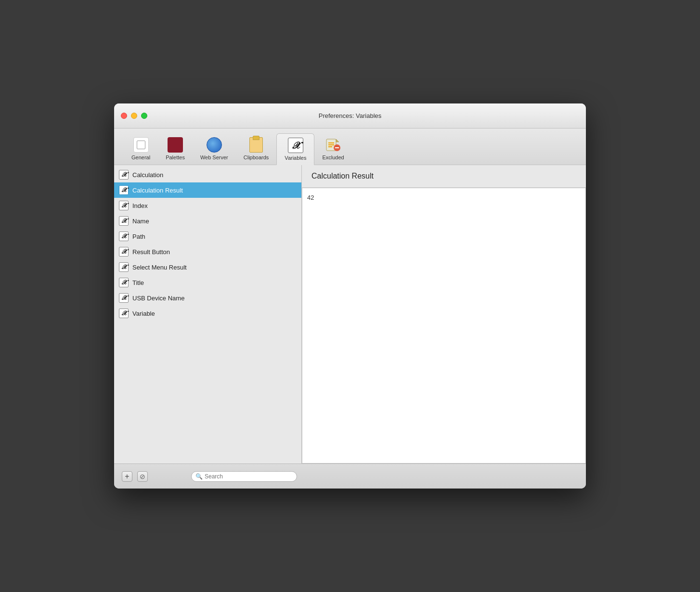 The width and height of the screenshot is (700, 592). I want to click on sidebar-item-name: 𝒳 Name, so click(208, 221).